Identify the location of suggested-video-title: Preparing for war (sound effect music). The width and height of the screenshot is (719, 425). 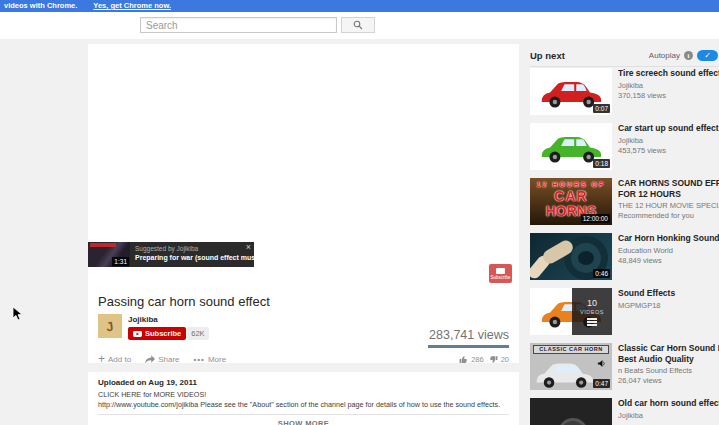
(192, 258).